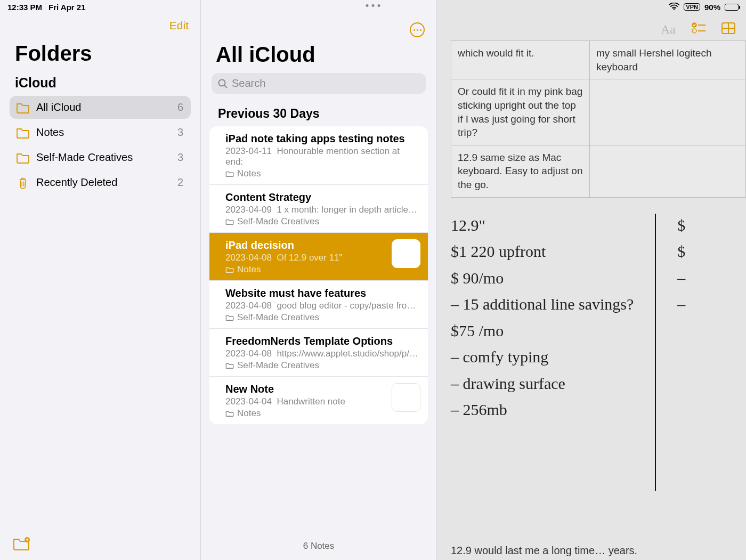 This screenshot has width=746, height=560. Describe the element at coordinates (67, 7) in the screenshot. I see `status-date: Fri Apr 21` at that location.